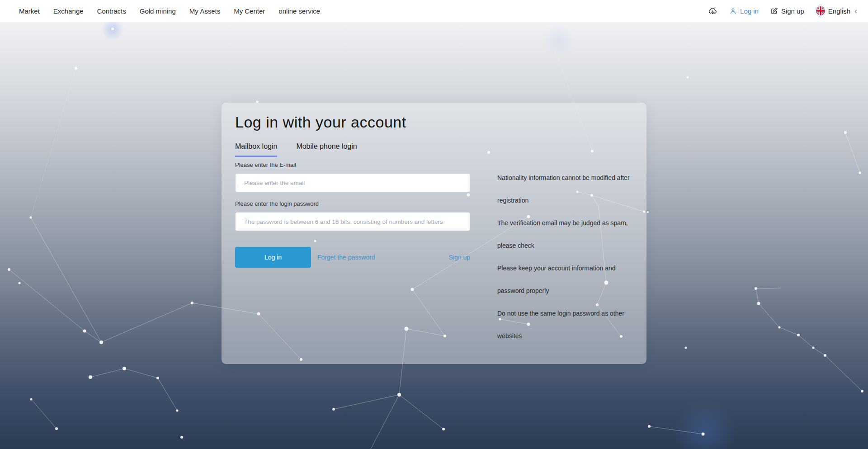  What do you see at coordinates (250, 11) in the screenshot?
I see `nav-item-my-center: My Center` at bounding box center [250, 11].